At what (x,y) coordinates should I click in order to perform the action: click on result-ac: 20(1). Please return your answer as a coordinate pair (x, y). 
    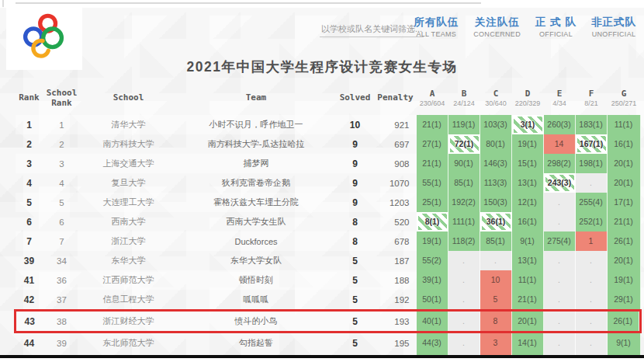
    Looking at the image, I should click on (528, 322).